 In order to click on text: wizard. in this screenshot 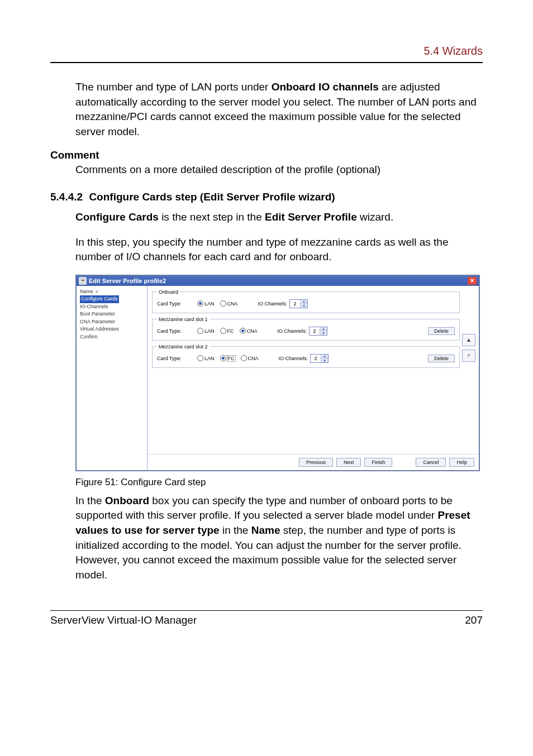, I will do `click(375, 217)`.